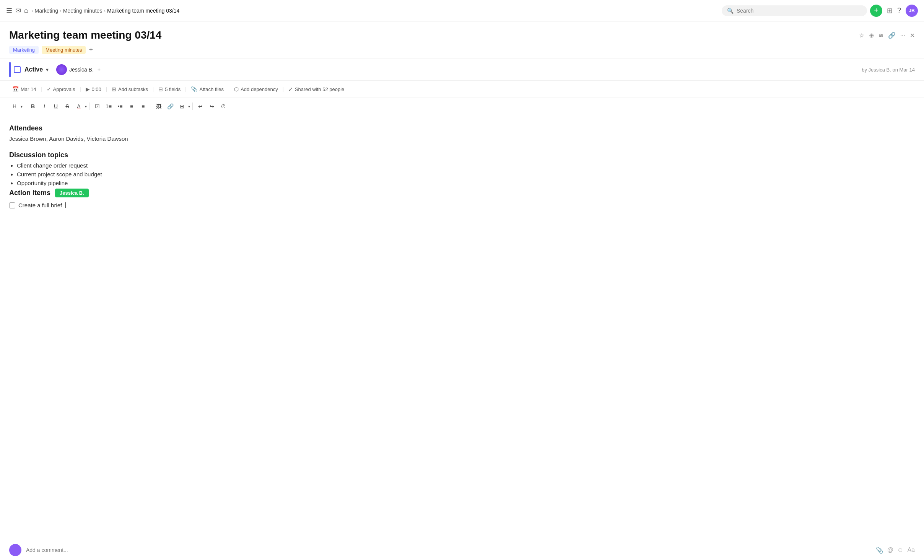 The width and height of the screenshot is (924, 560). I want to click on attach-label: Attach files, so click(211, 90).